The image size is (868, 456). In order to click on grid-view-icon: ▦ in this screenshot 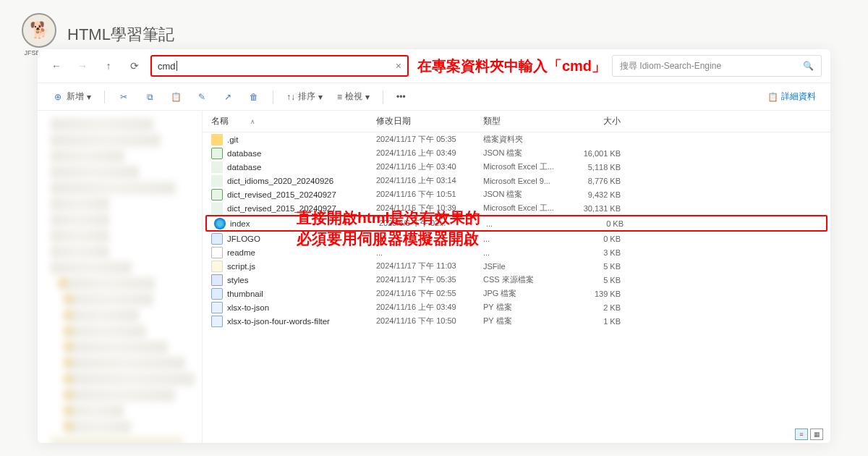, I will do `click(817, 434)`.